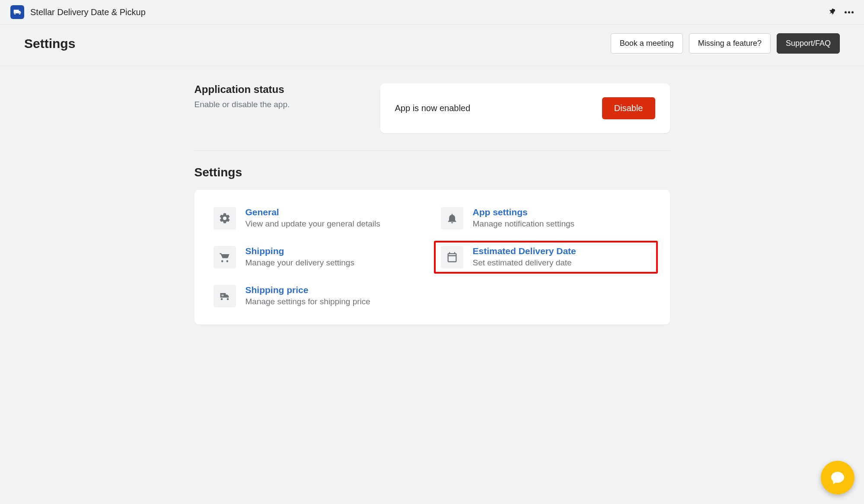 The image size is (864, 504). What do you see at coordinates (432, 257) in the screenshot?
I see `settings-grid: General View and update your general det…` at bounding box center [432, 257].